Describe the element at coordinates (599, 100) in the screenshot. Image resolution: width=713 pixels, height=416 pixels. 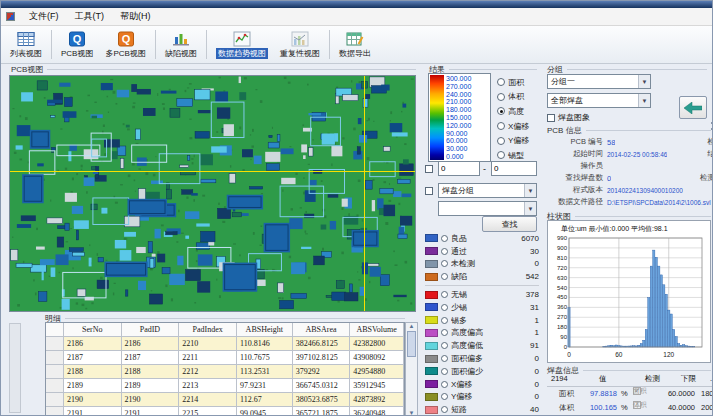
I see `pads-dropdown: 全部焊盘 ▼` at that location.